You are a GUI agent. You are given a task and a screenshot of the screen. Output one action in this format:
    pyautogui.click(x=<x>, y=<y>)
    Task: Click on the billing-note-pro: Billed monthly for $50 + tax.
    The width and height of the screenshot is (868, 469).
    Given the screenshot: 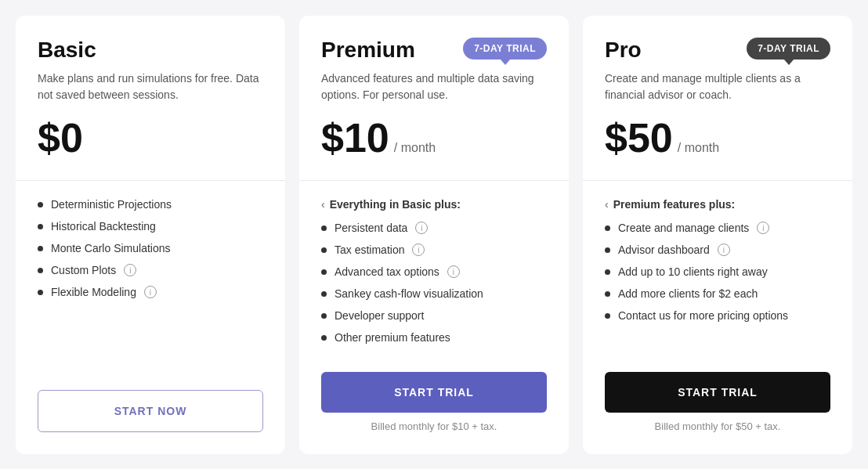 What is the action you would take?
    pyautogui.click(x=718, y=426)
    